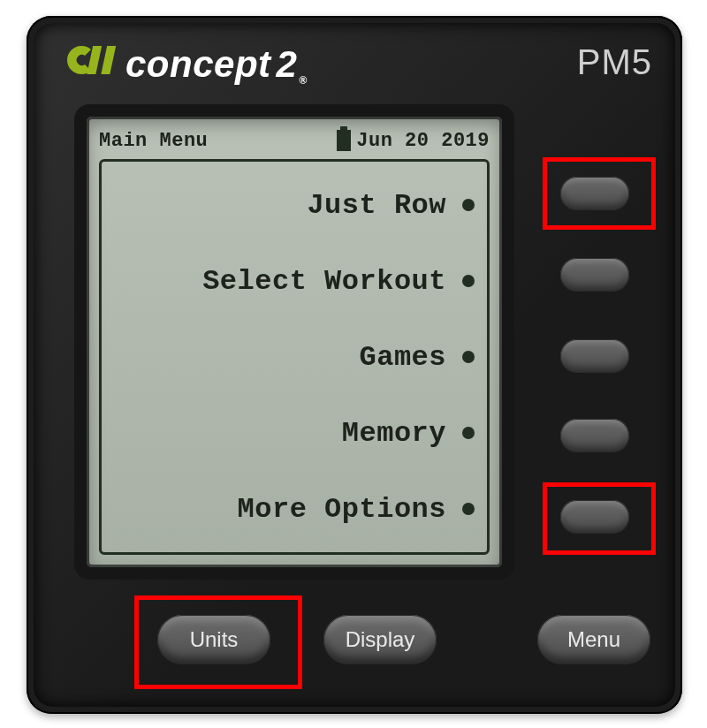  I want to click on menu-item-label: Games, so click(403, 357).